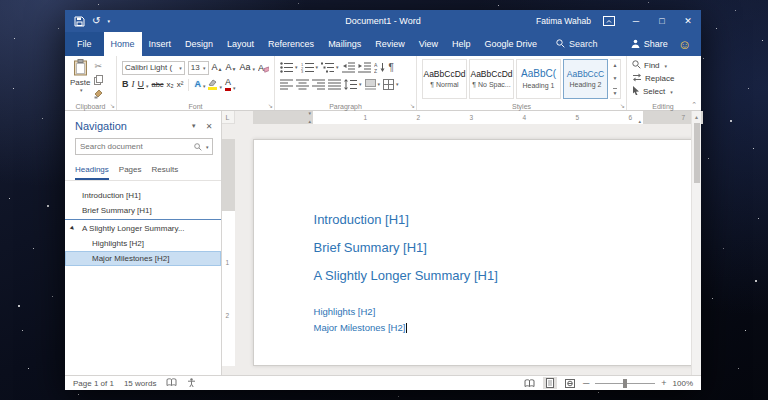  What do you see at coordinates (688, 44) in the screenshot?
I see `feedback-smiley-icon: ☺` at bounding box center [688, 44].